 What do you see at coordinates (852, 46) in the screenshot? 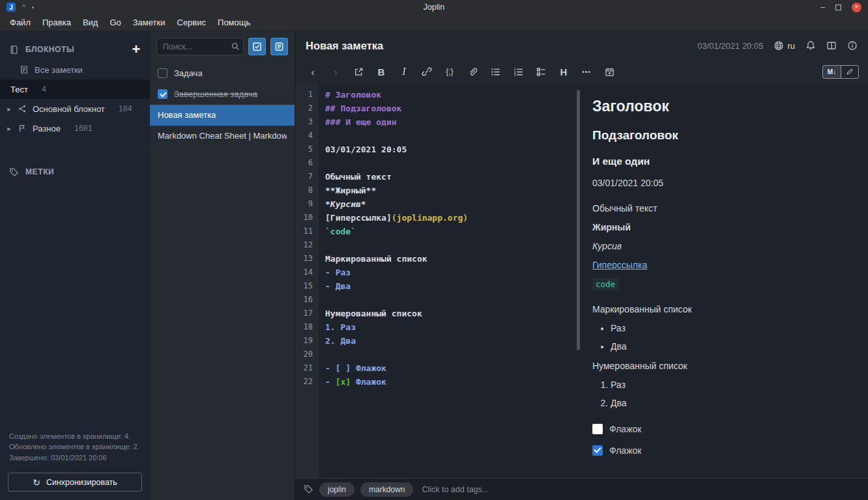
I see `note-properties-button` at bounding box center [852, 46].